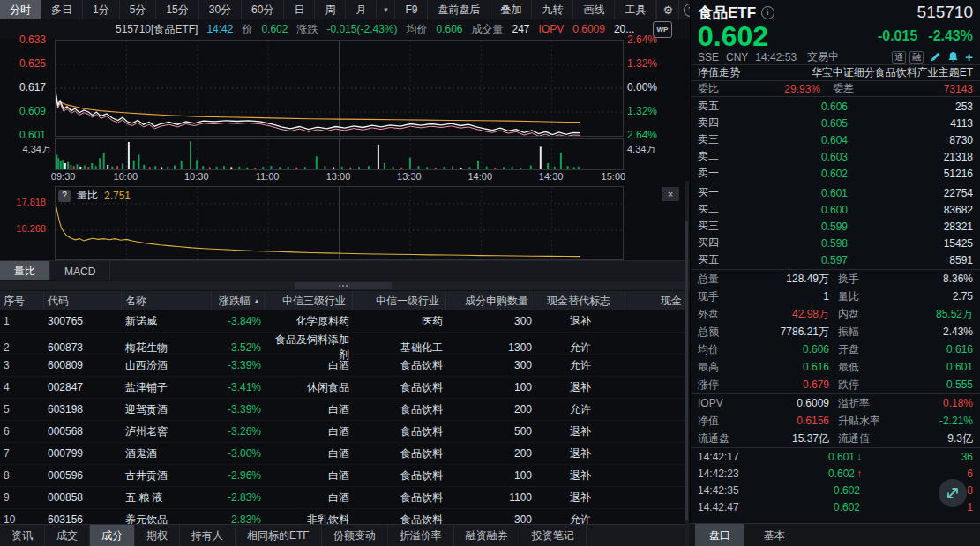  What do you see at coordinates (208, 535) in the screenshot?
I see `bottom-tab: 持有人` at bounding box center [208, 535].